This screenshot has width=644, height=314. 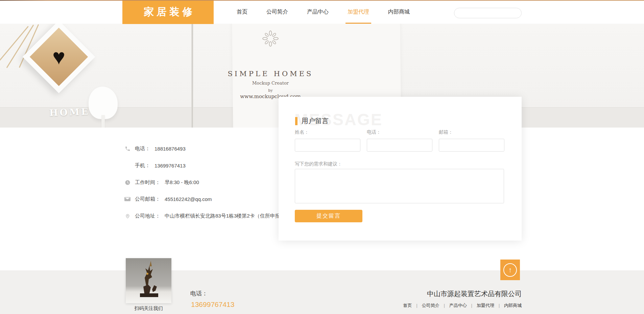 I want to click on up-arrow-icon: ↑, so click(x=510, y=270).